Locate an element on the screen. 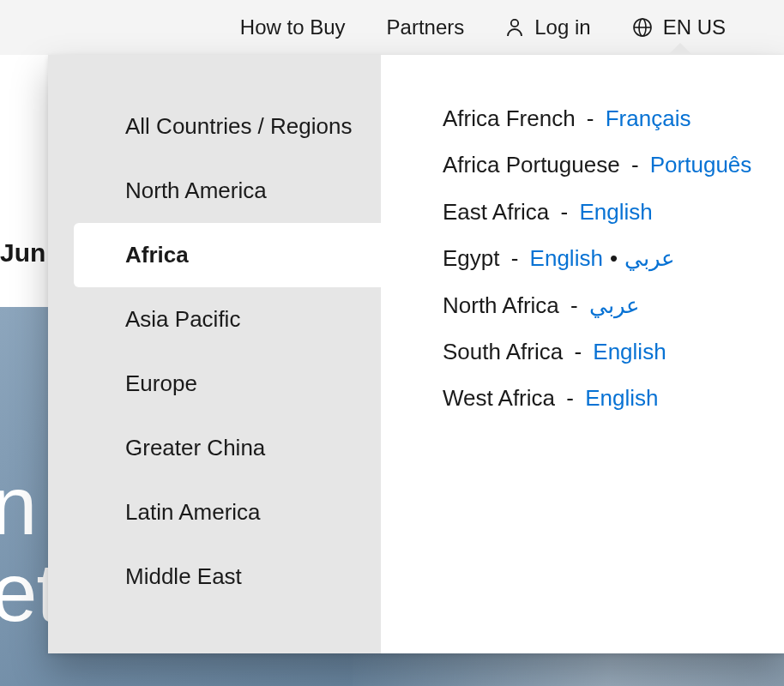  user-icon is located at coordinates (515, 27).